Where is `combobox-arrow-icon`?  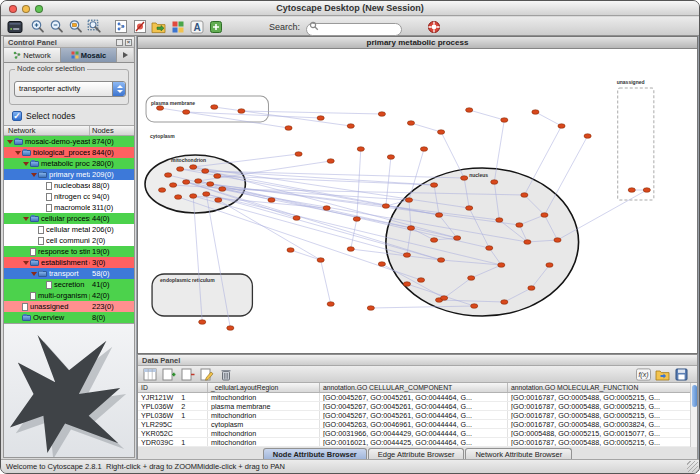 combobox-arrow-icon is located at coordinates (118, 89).